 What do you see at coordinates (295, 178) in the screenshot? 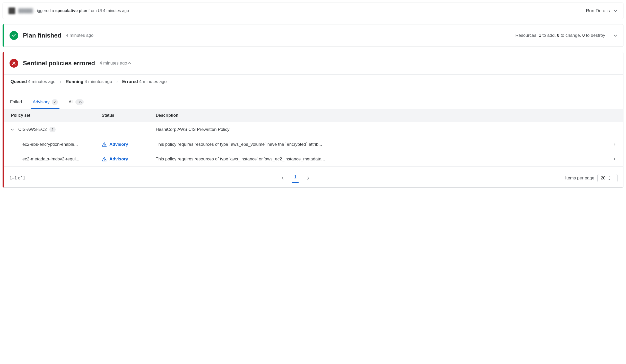
I see `page-number: 1` at bounding box center [295, 178].